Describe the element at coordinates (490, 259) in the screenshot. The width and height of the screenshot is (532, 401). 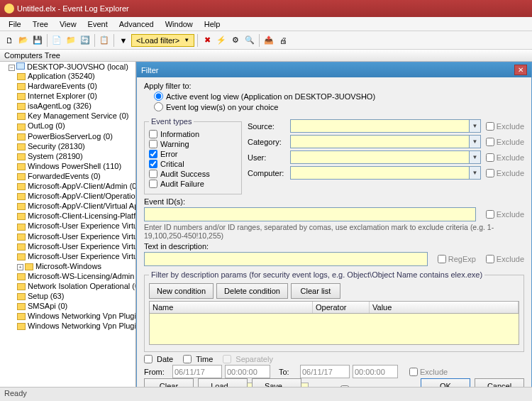
I see `chk-exclude-desc` at that location.